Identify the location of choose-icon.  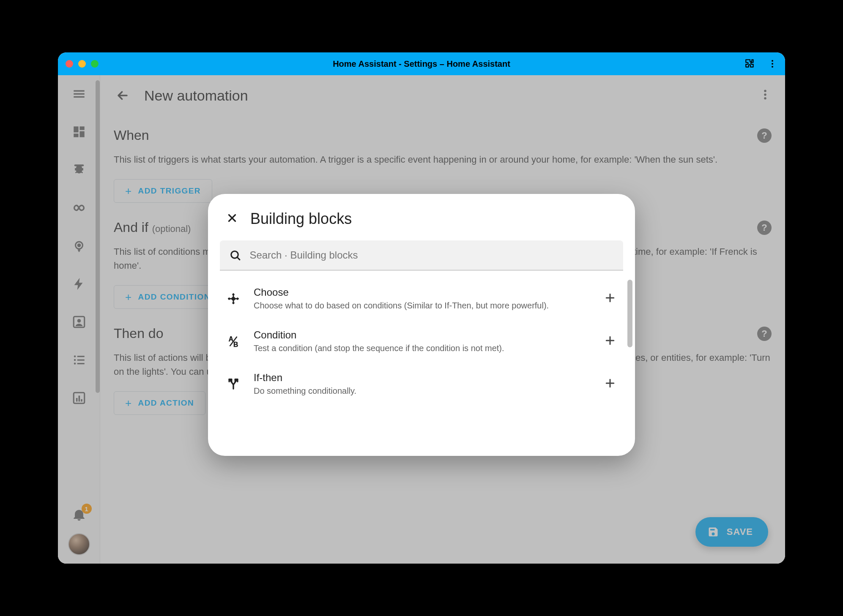
(233, 299).